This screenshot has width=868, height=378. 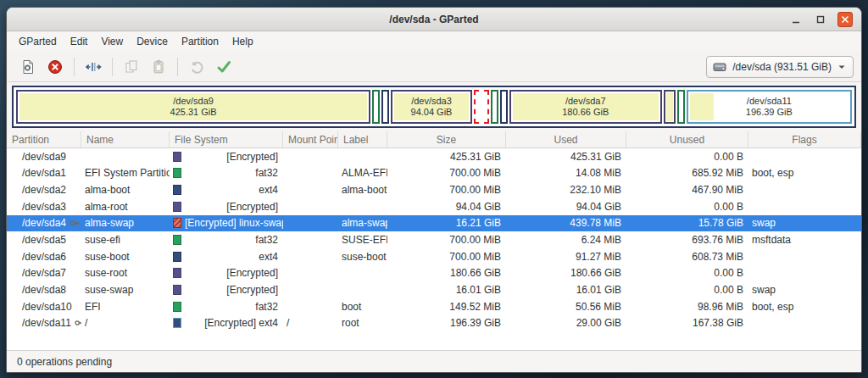 I want to click on maximize-button, so click(x=821, y=19).